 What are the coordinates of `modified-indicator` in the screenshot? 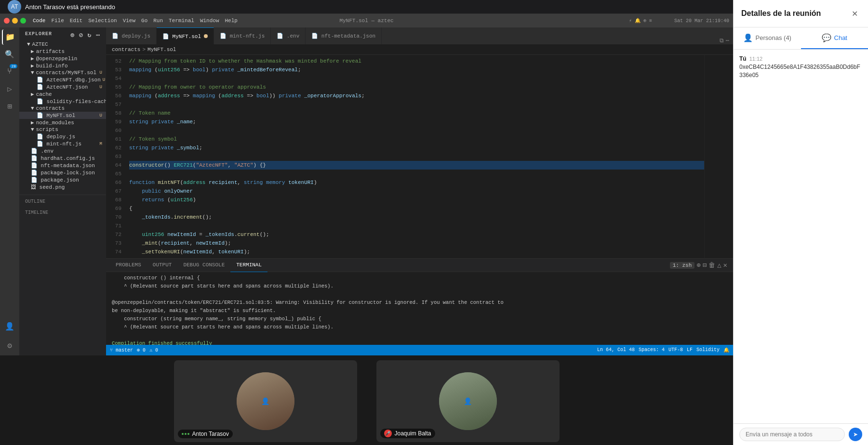 It's located at (206, 36).